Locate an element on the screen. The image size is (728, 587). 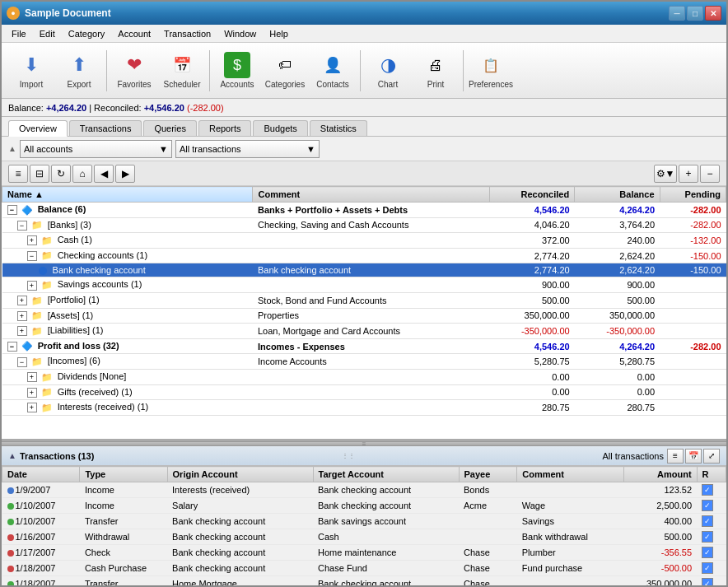
table-row: − 🔷 Profit and loss (32) Incomes - Expen… is located at coordinates (364, 346).